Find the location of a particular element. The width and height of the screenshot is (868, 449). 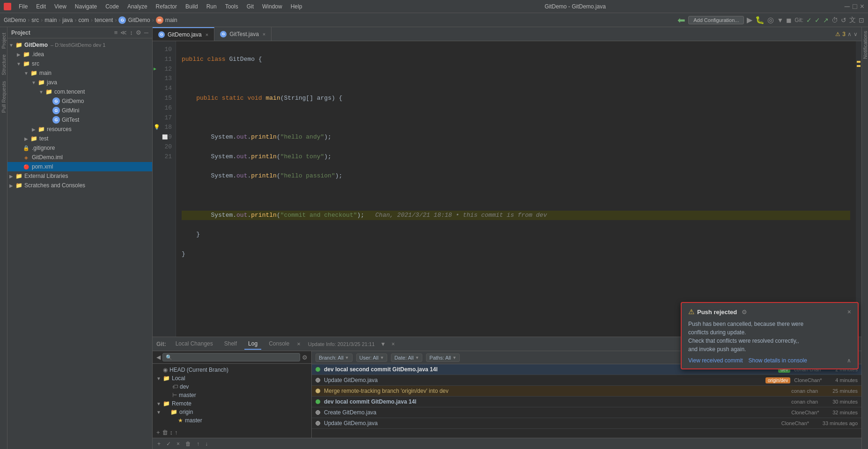

bottom-down-icon: ↓ is located at coordinates (206, 444).